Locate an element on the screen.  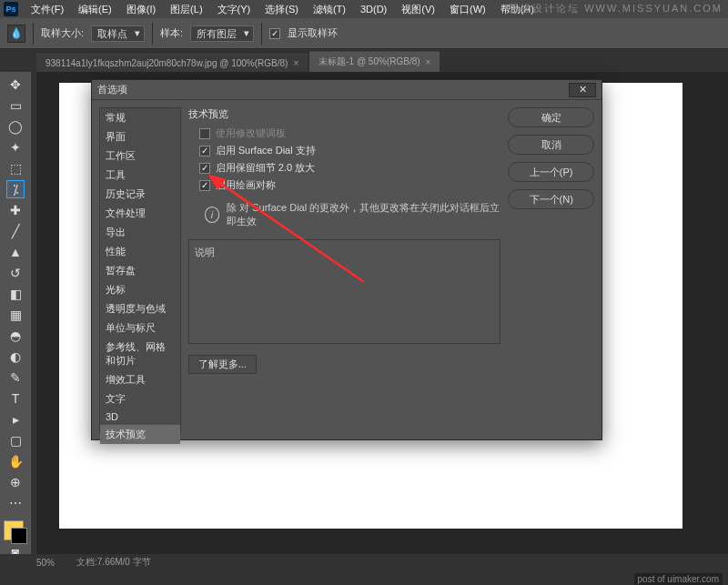
prefs-cat-units: 单位与标尺 is located at coordinates (140, 328).